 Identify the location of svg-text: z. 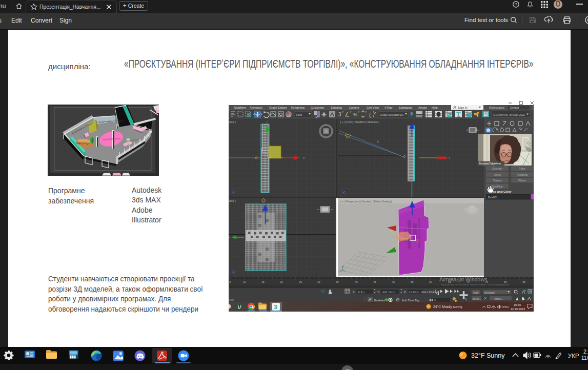
(343, 265).